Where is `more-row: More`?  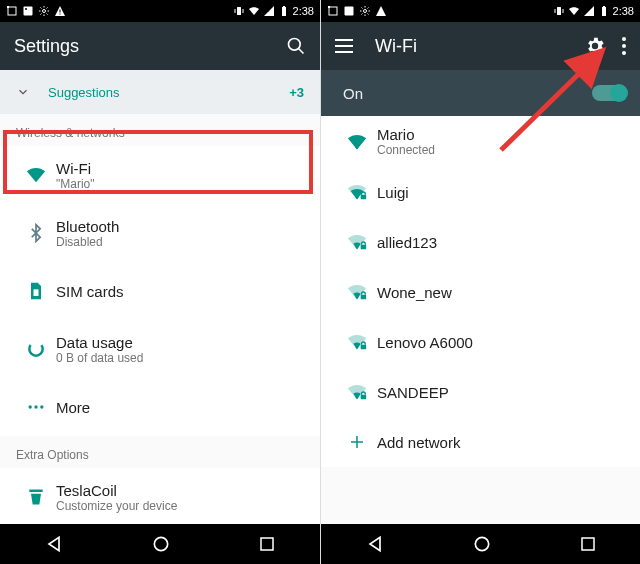
more-row: More is located at coordinates (160, 407).